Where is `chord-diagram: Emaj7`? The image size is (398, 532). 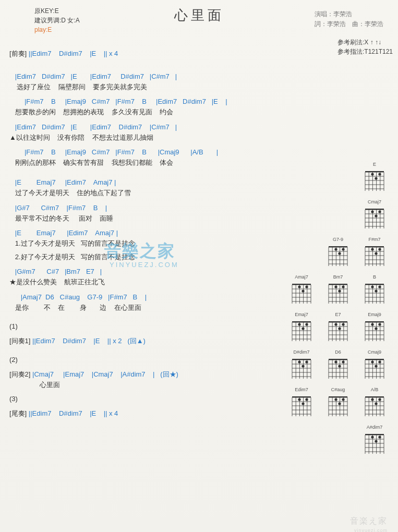 chord-diagram: Emaj7 is located at coordinates (301, 328).